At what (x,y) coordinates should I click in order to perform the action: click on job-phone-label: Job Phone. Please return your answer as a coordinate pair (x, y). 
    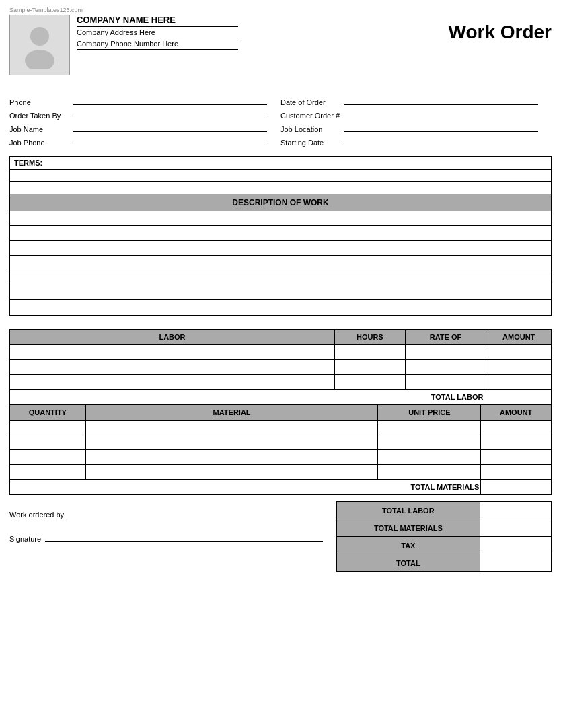
    Looking at the image, I should click on (40, 143).